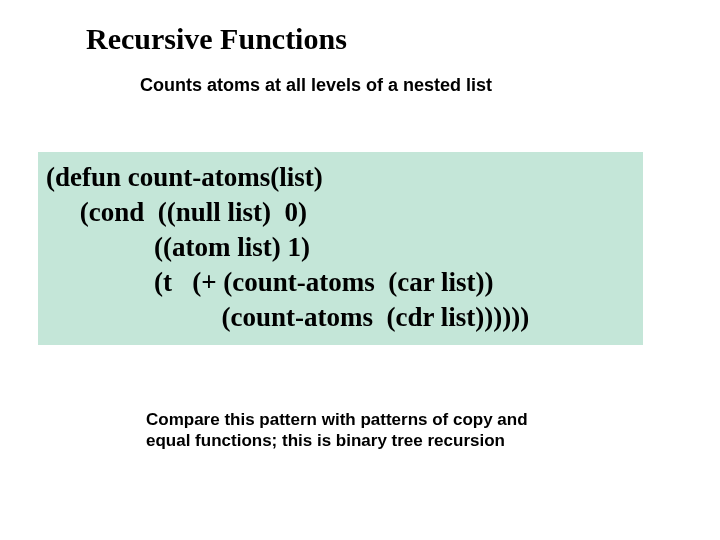  What do you see at coordinates (316, 86) in the screenshot?
I see `slide-subtitle: Counts atoms at all levels of a nested l…` at bounding box center [316, 86].